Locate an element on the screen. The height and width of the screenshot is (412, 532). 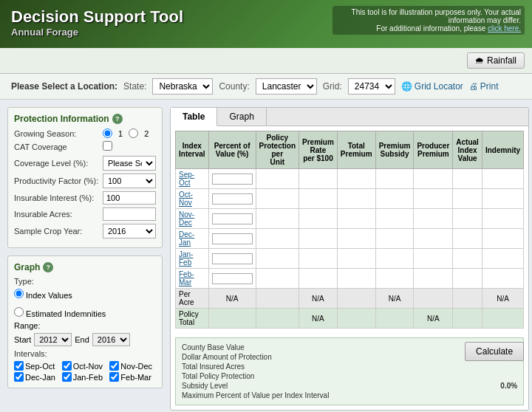
coverage-level-select-container: Please Select is located at coordinates (129, 163).